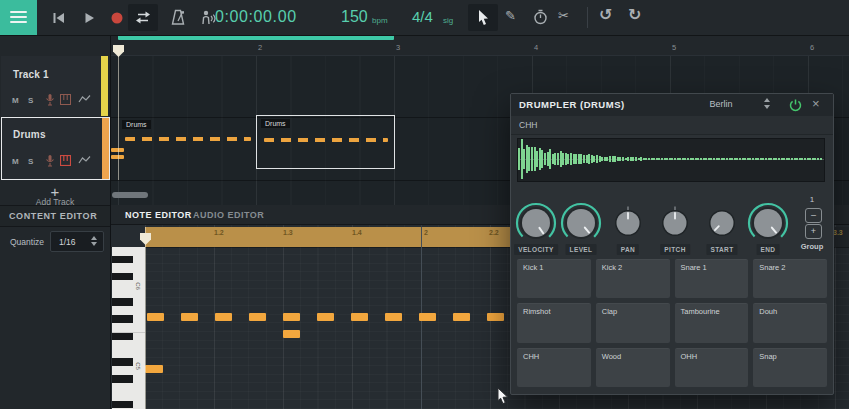  What do you see at coordinates (814, 232) in the screenshot?
I see `group-plus-button: +` at bounding box center [814, 232].